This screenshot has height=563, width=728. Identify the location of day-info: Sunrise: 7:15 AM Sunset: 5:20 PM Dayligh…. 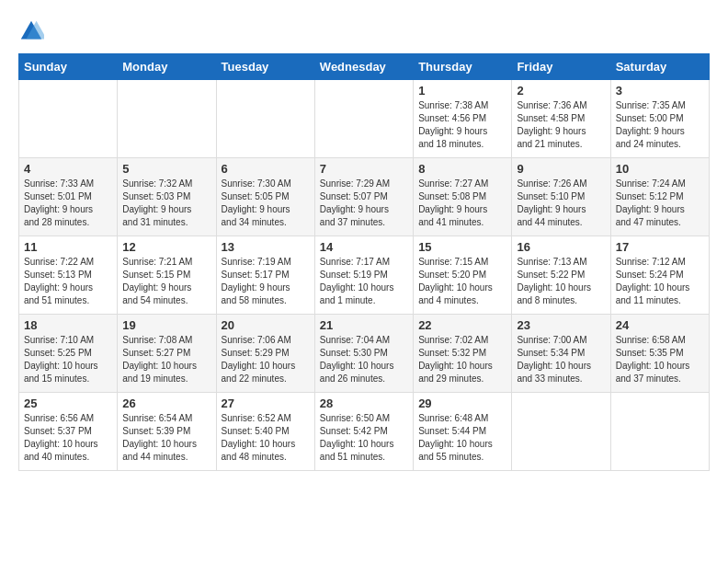
(462, 282).